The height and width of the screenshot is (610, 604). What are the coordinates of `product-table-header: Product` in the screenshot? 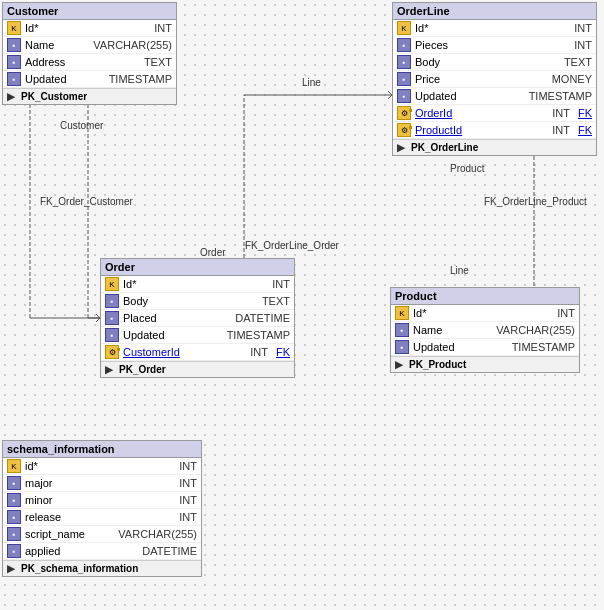 It's located at (485, 296).